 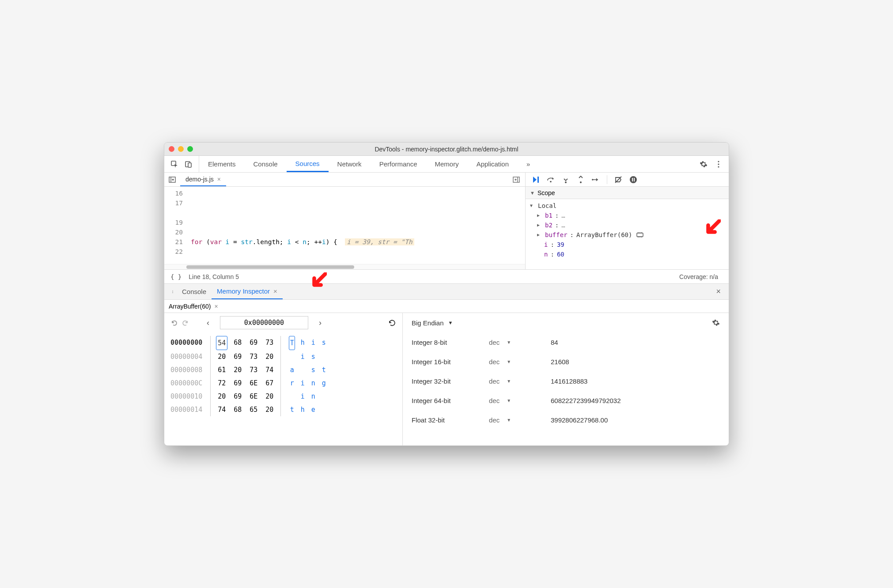 I want to click on deactivate-breakpoints-button, so click(x=618, y=180).